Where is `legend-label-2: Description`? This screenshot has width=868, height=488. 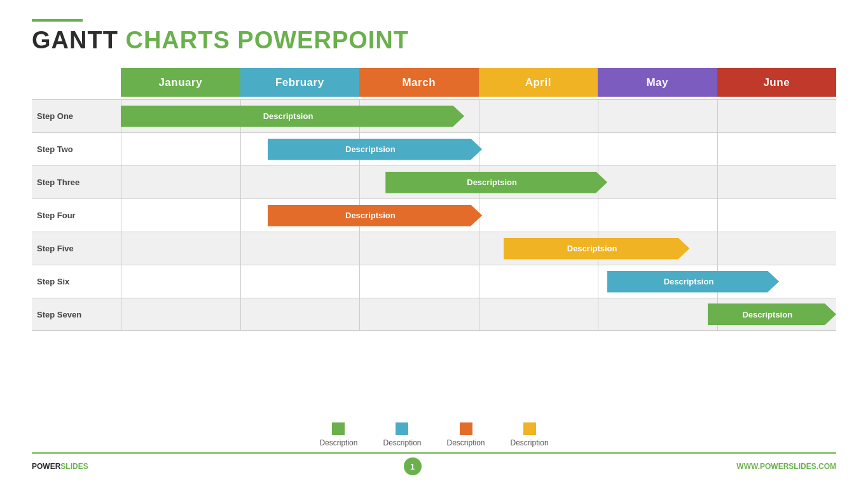
legend-label-2: Description is located at coordinates (466, 443).